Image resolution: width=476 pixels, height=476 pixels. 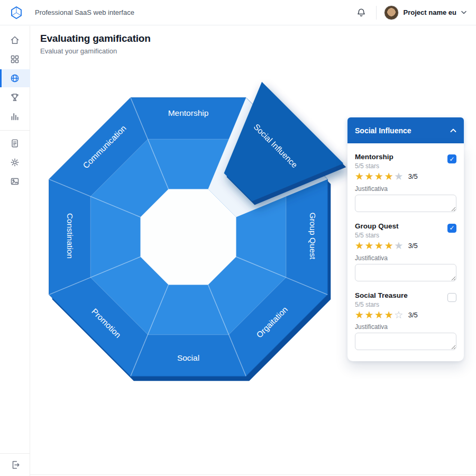 What do you see at coordinates (399, 315) in the screenshot?
I see `star-outline-icon: ☆` at bounding box center [399, 315].